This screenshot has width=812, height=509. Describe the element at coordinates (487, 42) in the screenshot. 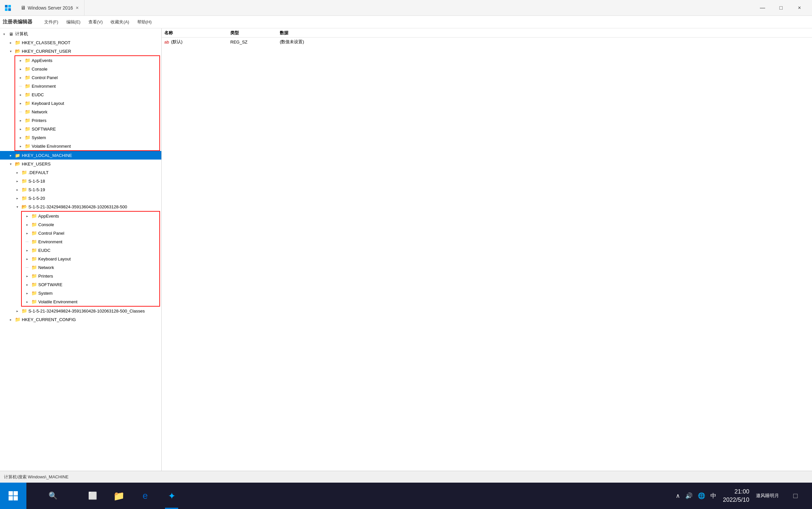

I see `detail-row-default: ab (默认) REG_SZ (数值未设置)` at that location.